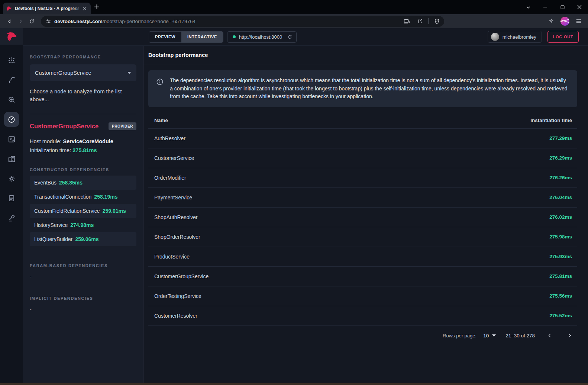 This screenshot has height=385, width=588. I want to click on docs-icon, so click(12, 198).